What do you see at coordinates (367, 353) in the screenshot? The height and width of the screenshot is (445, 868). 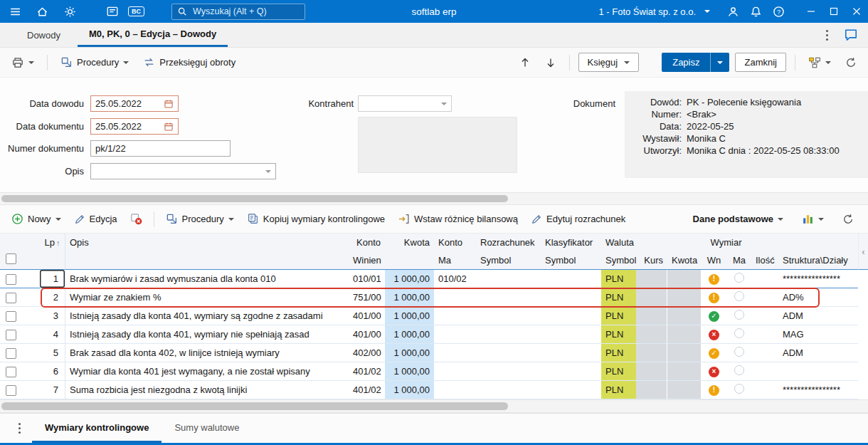 I see `cell-konto-winien: 402/00` at bounding box center [367, 353].